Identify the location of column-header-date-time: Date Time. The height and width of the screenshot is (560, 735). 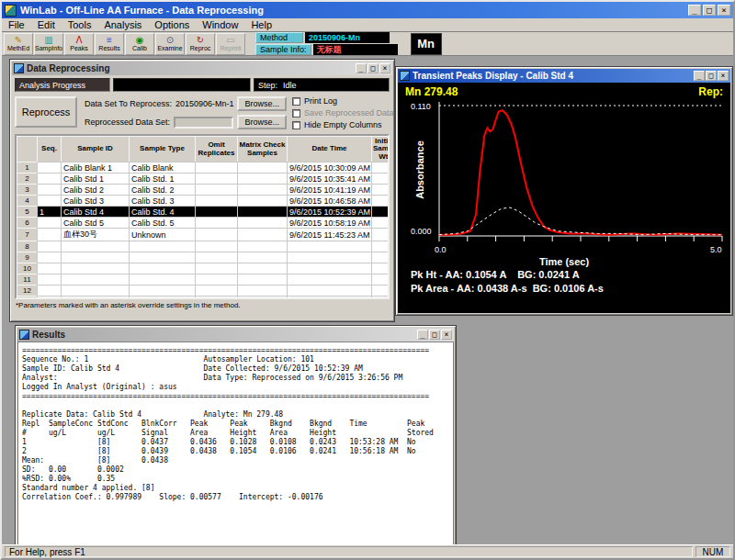
(330, 150).